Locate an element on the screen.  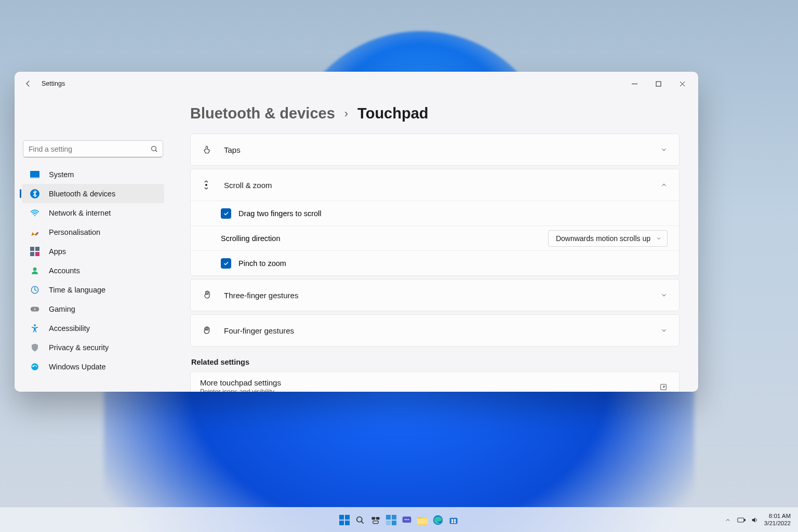
option-label: Drag two fingers to scroll is located at coordinates (280, 214).